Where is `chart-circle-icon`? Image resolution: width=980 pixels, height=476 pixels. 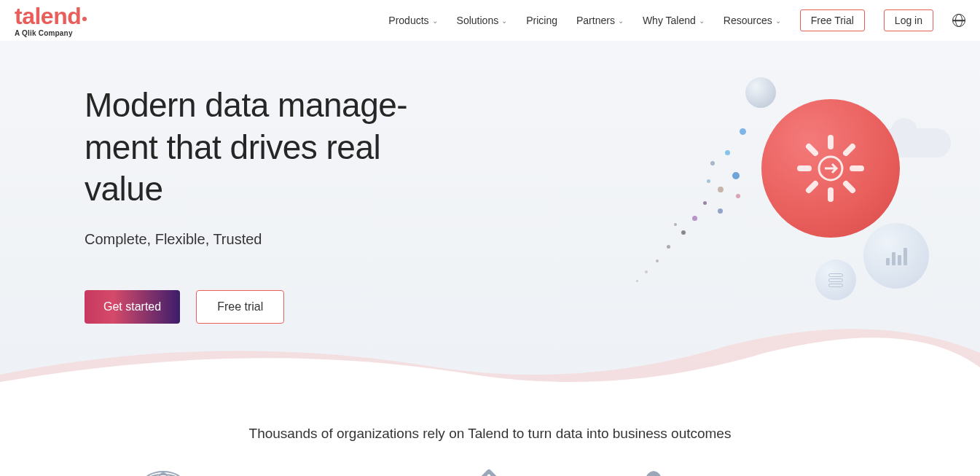 chart-circle-icon is located at coordinates (896, 256).